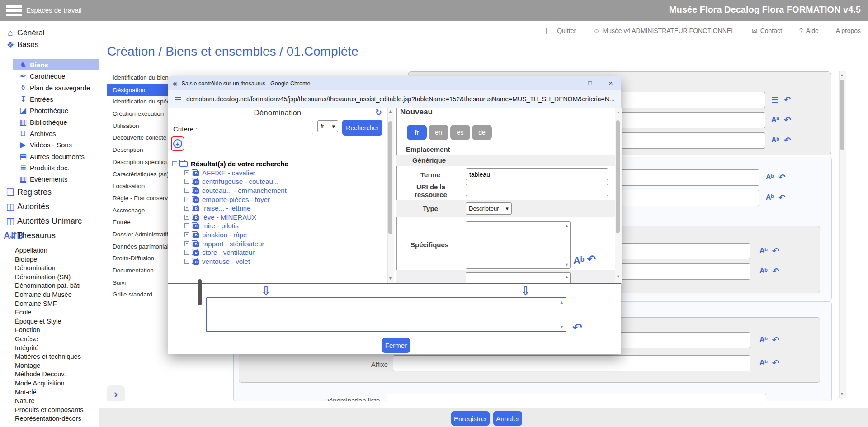 This screenshot has height=427, width=868. I want to click on tree-item: + D couteau... - emmanchement, so click(285, 191).